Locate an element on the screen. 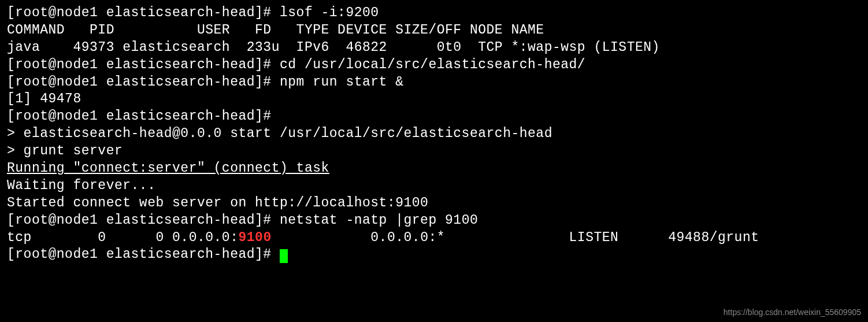 Image resolution: width=868 pixels, height=322 pixels. netstat-row: tcp 0 0 0.0.0.0:9100 0.0.0.0:* LISTEN 49… is located at coordinates (434, 238).